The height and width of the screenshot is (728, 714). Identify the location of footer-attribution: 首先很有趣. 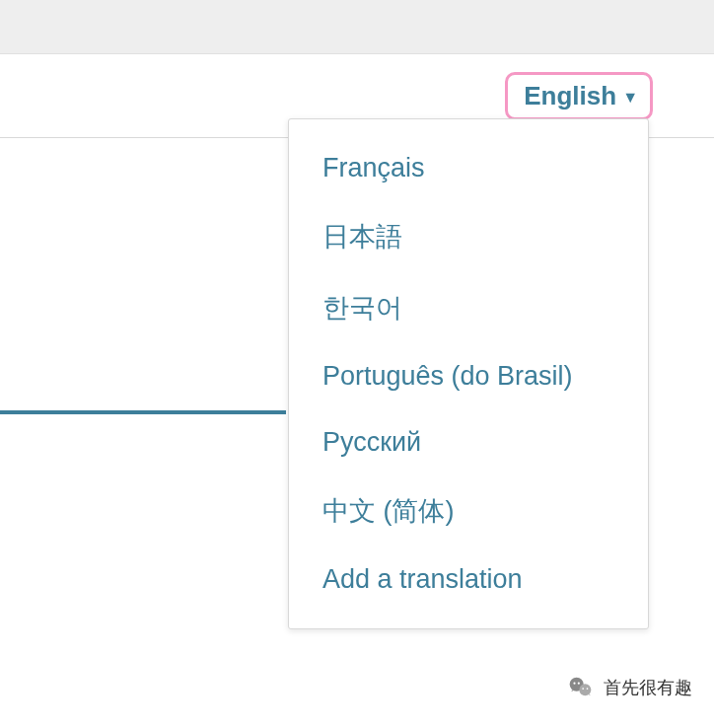
(630, 688).